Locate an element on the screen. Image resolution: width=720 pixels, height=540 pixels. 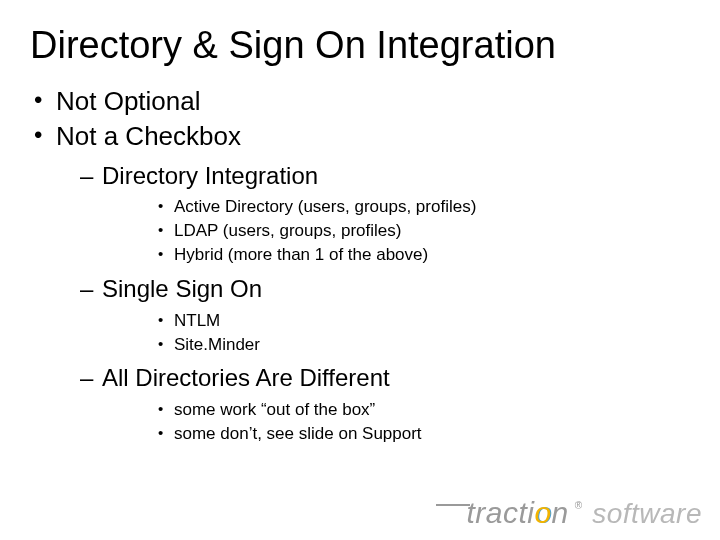
l2-item: Single Sign On NTLM Site.Minder is located at coordinates (373, 314).